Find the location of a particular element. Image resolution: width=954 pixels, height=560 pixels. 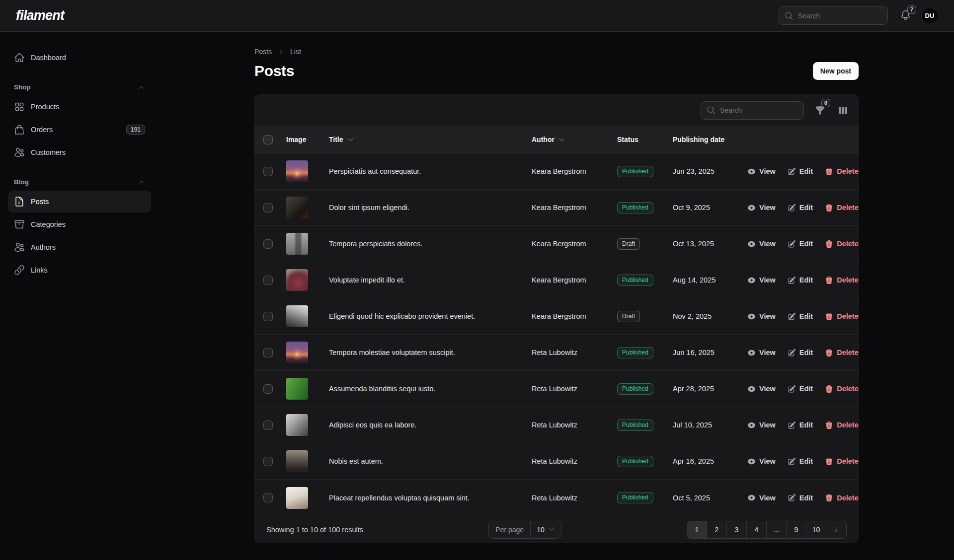

pagination-page-10: 10 is located at coordinates (816, 530).